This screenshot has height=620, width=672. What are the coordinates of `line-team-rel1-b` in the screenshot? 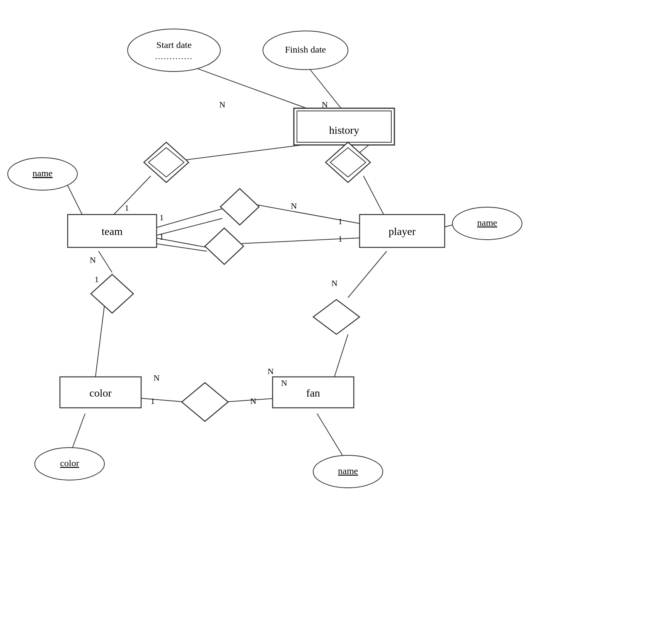 It's located at (189, 227).